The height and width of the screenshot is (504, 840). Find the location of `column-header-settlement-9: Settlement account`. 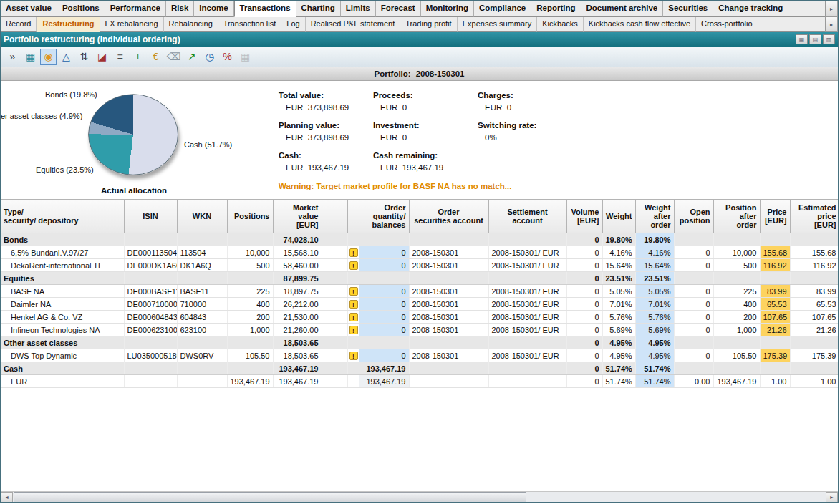

column-header-settlement-9: Settlement account is located at coordinates (527, 216).